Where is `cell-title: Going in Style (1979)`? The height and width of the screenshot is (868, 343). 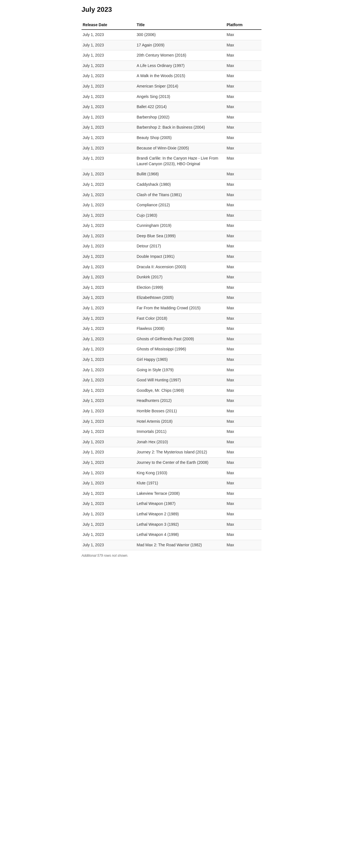
cell-title: Going in Style (1979) is located at coordinates (180, 370).